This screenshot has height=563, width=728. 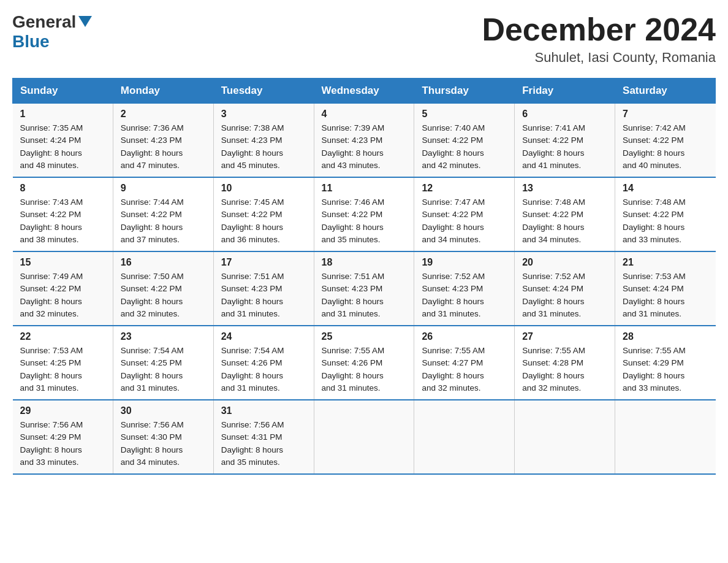 What do you see at coordinates (264, 337) in the screenshot?
I see `day-number: 24` at bounding box center [264, 337].